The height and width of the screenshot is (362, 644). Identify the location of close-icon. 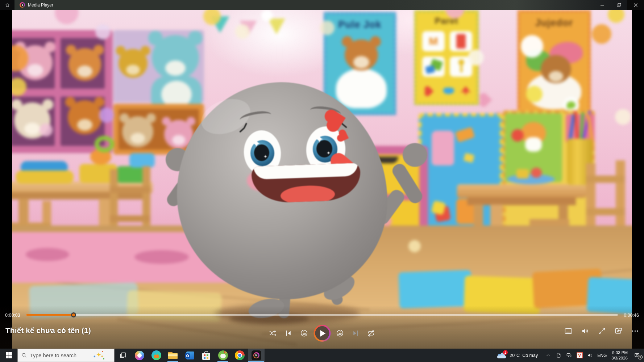
(636, 5).